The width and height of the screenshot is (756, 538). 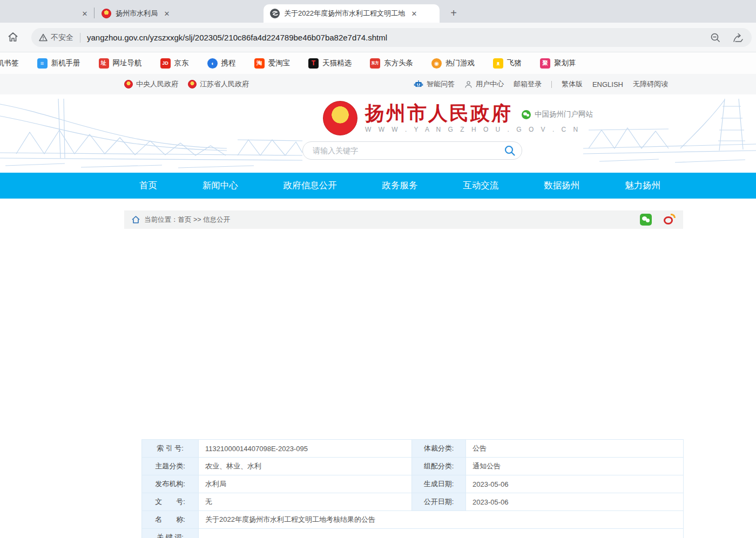 I want to click on meta-label: 生成日期:, so click(x=439, y=485).